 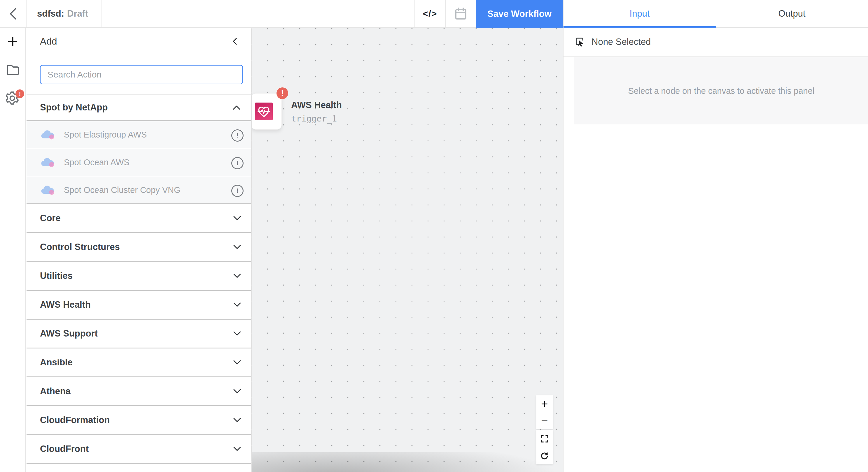 What do you see at coordinates (545, 456) in the screenshot?
I see `refresh-icon` at bounding box center [545, 456].